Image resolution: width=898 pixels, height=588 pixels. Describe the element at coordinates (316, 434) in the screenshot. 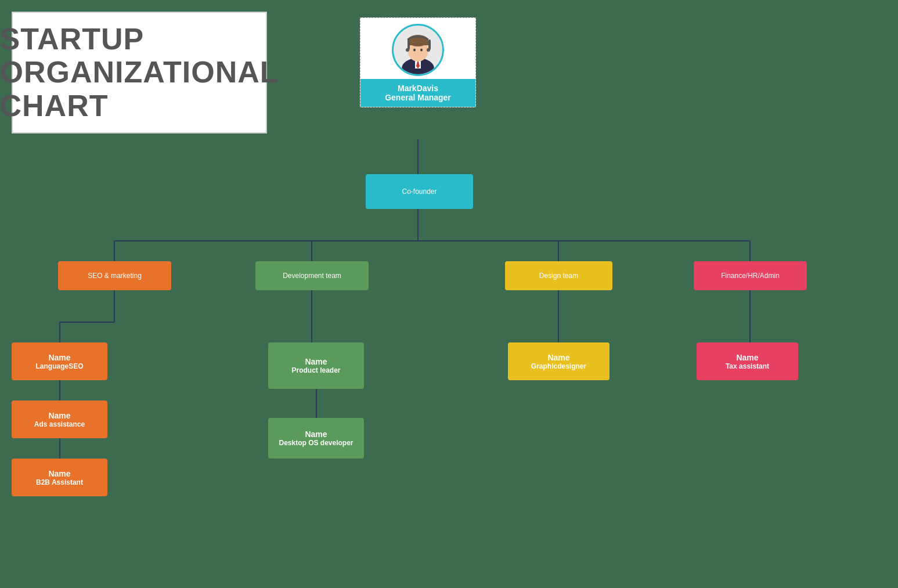

I see `desktop-name: Name` at that location.